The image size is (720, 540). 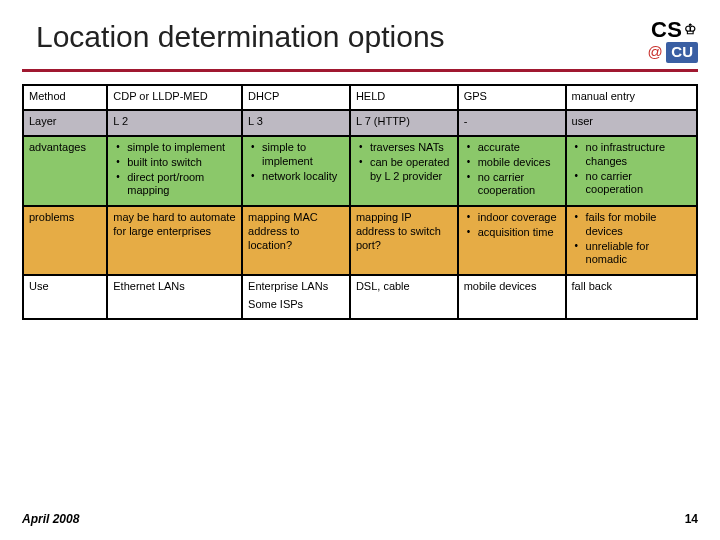 What do you see at coordinates (512, 98) in the screenshot?
I see `cell: GPS` at bounding box center [512, 98].